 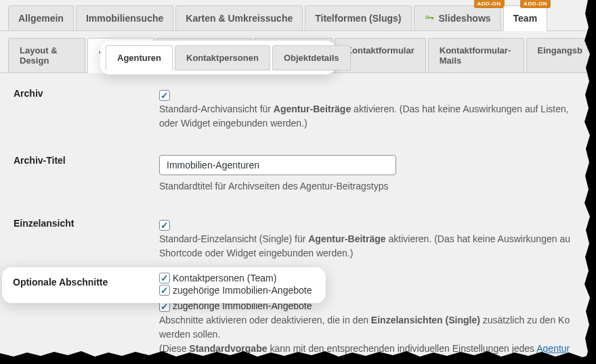 What do you see at coordinates (218, 58) in the screenshot?
I see `highlight-subtabs: Agenturen Kontaktpersonen Objektdetails` at bounding box center [218, 58].